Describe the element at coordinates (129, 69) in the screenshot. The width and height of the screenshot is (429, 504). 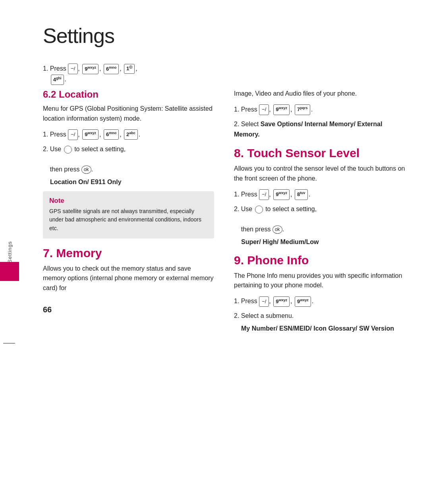
I see `key-1-intro: 1Ⓒ` at that location.